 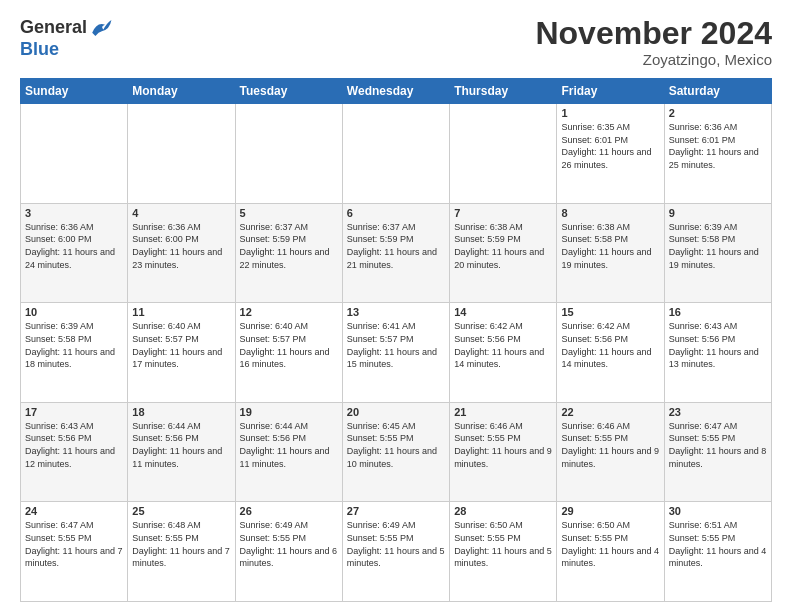 I want to click on calendar-cell: 22Sunrise: 6:46 AM Sunset: 5:55 PM Dayli…, so click(x=610, y=452).